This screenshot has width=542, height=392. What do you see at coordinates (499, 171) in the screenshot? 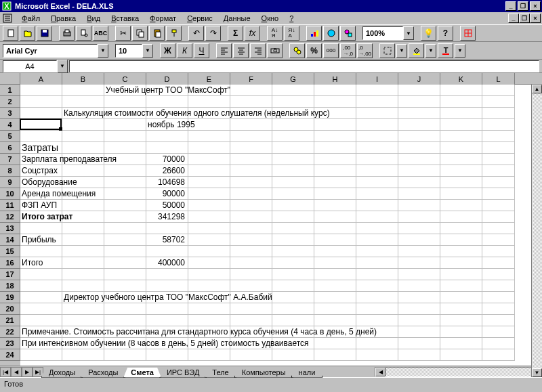
I see `cell-L8` at bounding box center [499, 171].